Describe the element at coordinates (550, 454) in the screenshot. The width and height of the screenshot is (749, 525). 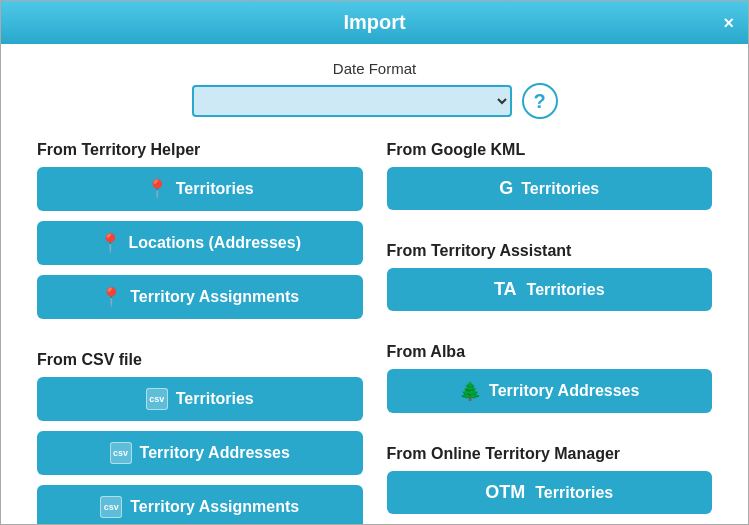
I see `section-title-otm: From Online Territory Manager` at that location.